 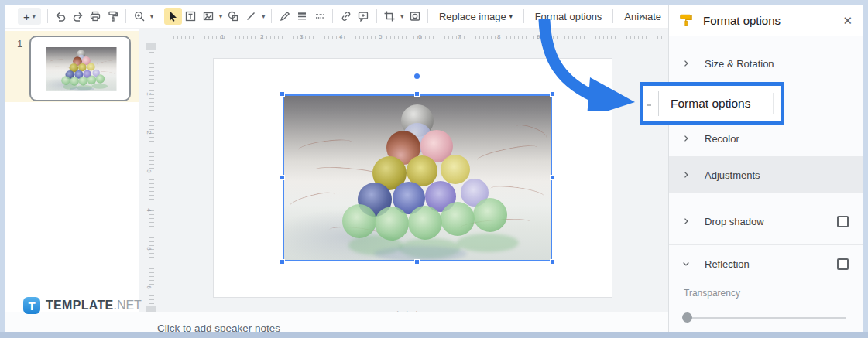 What do you see at coordinates (649, 105) in the screenshot?
I see `callout-dash` at bounding box center [649, 105].